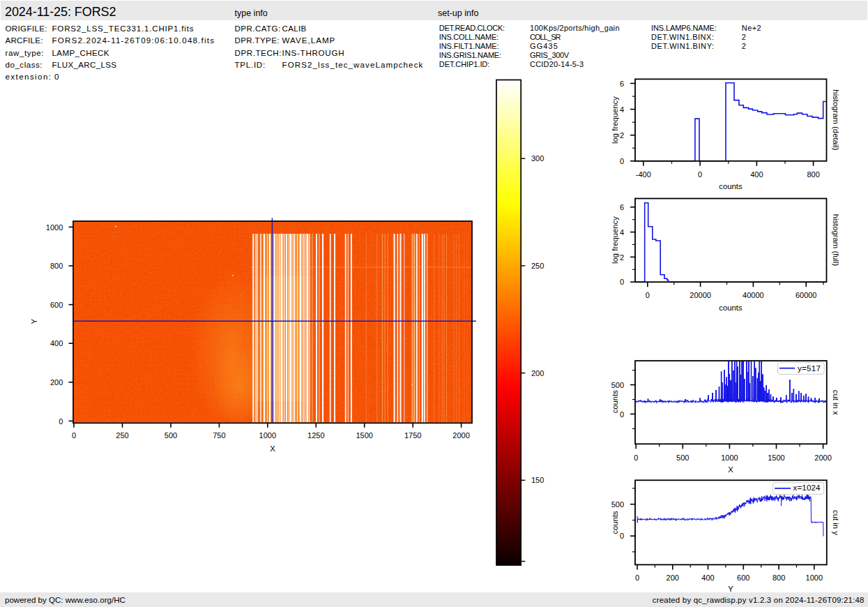 This screenshot has height=607, width=868. I want to click on svg-text: DET.WIN1.BINX:, so click(683, 37).